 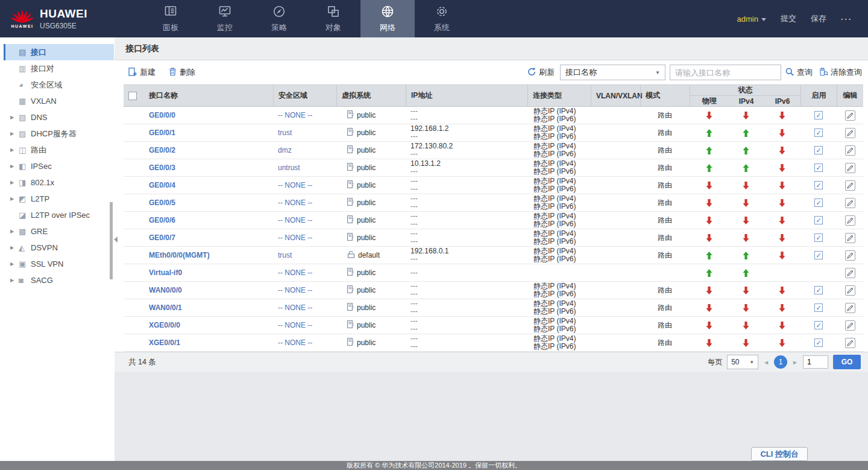 What do you see at coordinates (165, 343) in the screenshot?
I see `interface-name-link: XGE0/0/1` at bounding box center [165, 343].